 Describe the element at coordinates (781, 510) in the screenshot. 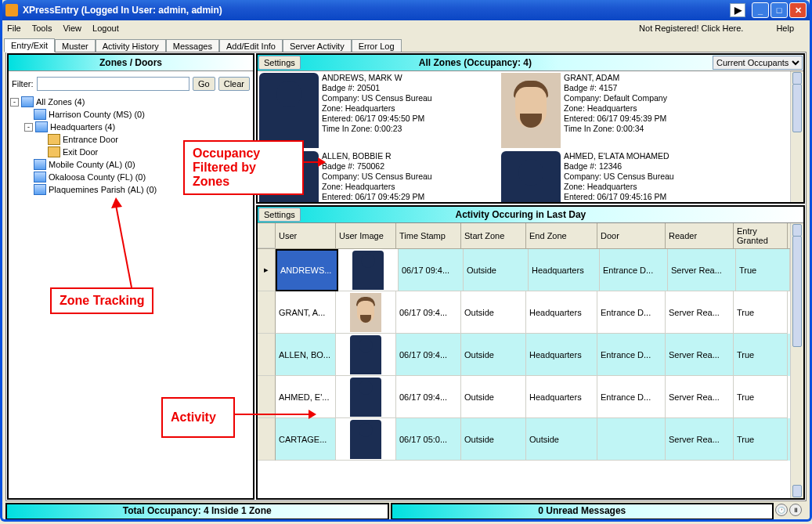

I see `clock-icon: 🕐` at that location.